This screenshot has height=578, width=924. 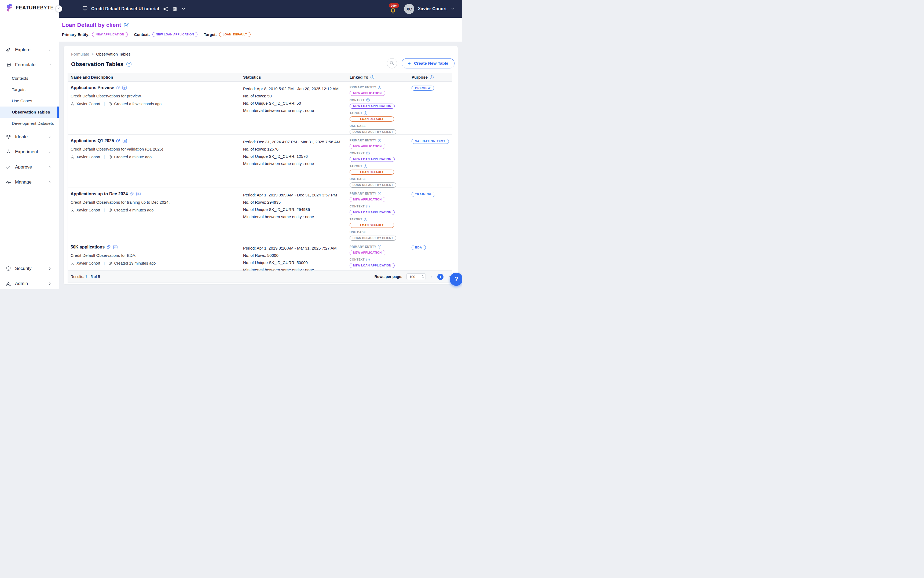 I want to click on previous-page-button, so click(x=432, y=277).